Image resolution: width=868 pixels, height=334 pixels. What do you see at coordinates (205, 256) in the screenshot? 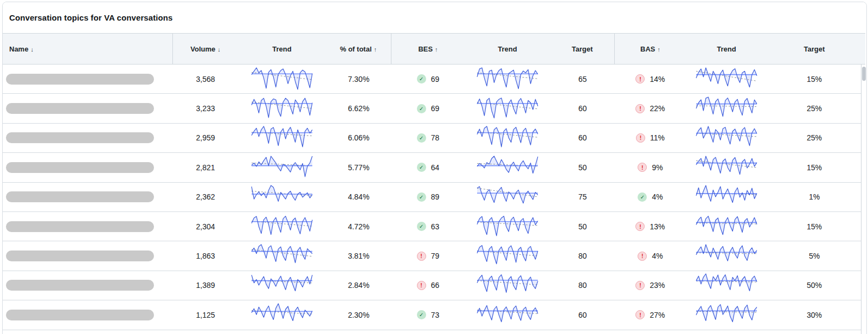
I see `volume-cell: 1,863` at bounding box center [205, 256].